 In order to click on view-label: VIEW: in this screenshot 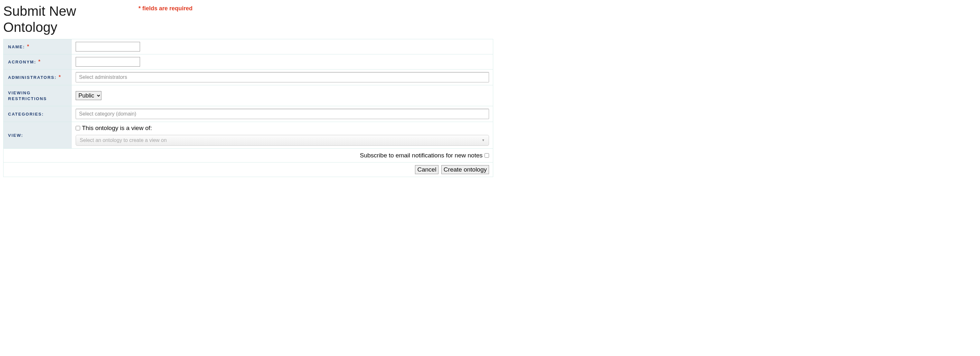, I will do `click(16, 135)`.